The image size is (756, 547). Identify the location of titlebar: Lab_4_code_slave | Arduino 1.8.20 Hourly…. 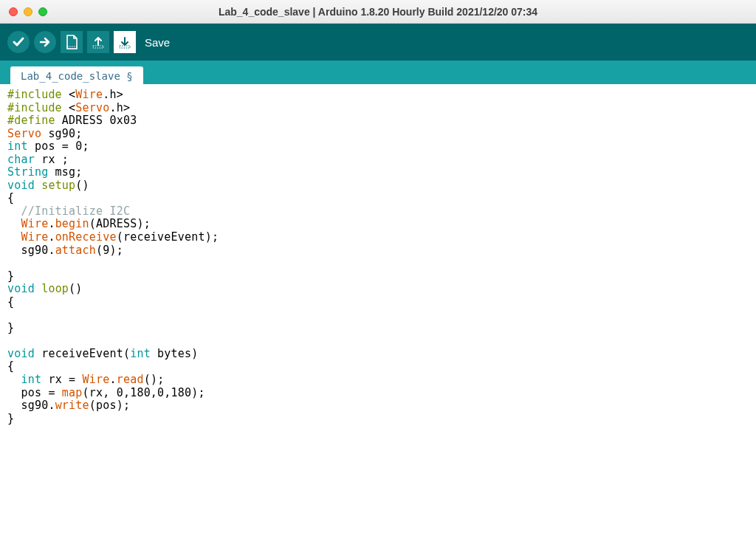
(378, 12).